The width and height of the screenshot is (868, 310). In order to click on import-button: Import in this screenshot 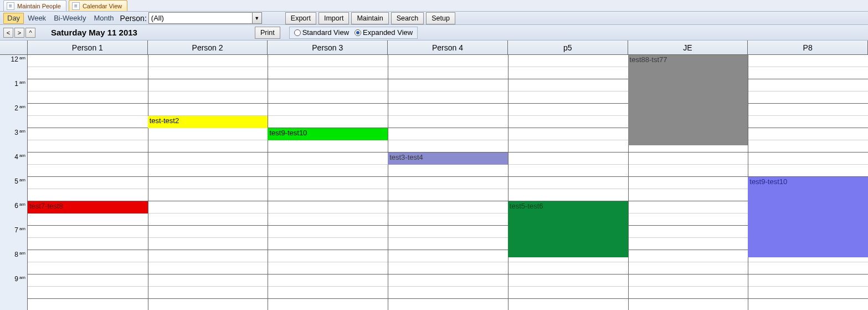, I will do `click(333, 18)`.